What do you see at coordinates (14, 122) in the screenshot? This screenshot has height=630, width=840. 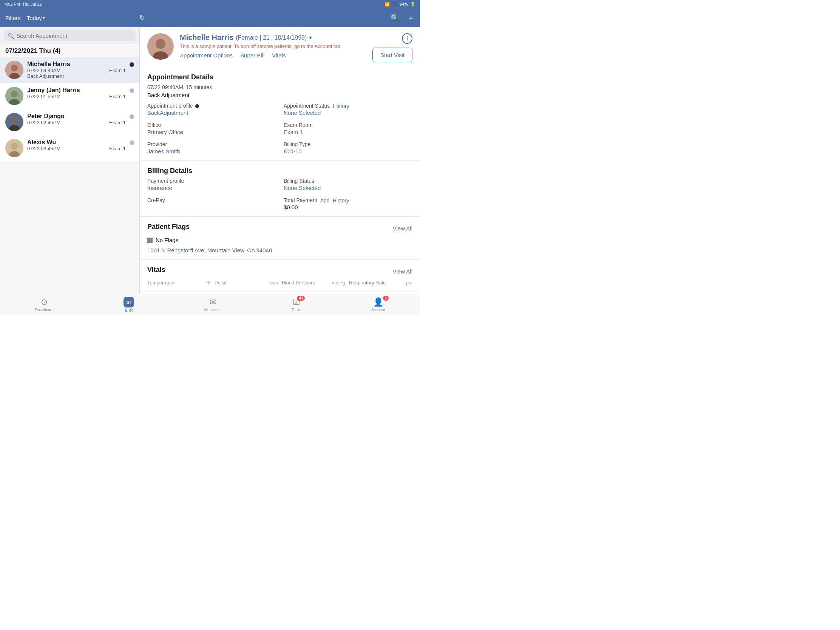 I see `avatar-peter-svg` at bounding box center [14, 122].